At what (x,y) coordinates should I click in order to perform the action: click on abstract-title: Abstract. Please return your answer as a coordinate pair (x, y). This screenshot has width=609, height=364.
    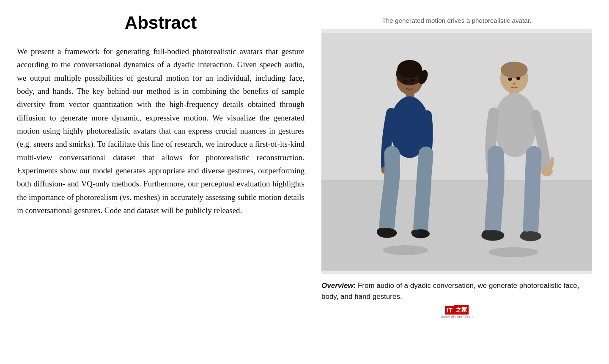
    Looking at the image, I should click on (161, 23).